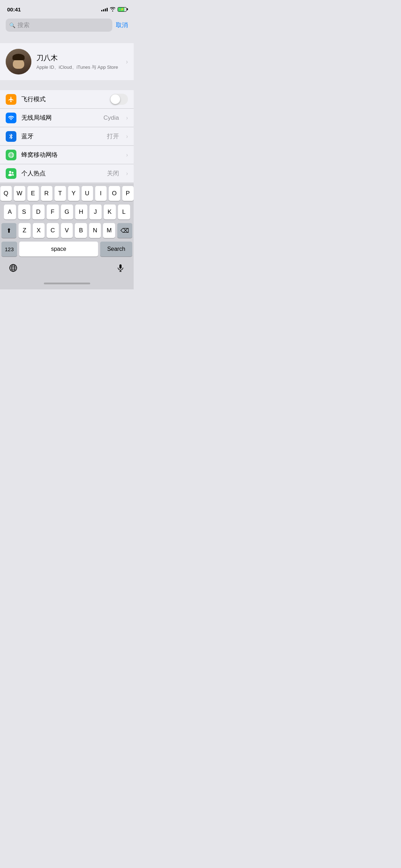 Image resolution: width=401 pixels, height=868 pixels. What do you see at coordinates (67, 8) in the screenshot?
I see `status-bar: 00:41 ⚡` at bounding box center [67, 8].